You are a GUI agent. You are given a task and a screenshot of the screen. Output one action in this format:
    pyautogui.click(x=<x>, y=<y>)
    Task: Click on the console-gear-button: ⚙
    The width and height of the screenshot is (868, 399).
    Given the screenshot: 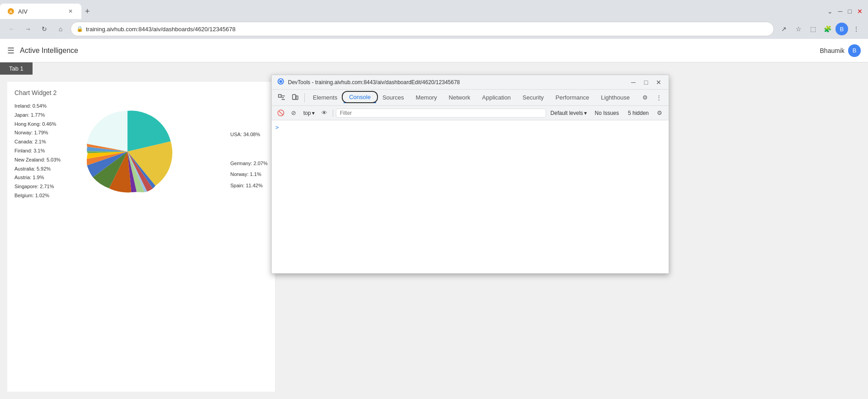 What is the action you would take?
    pyautogui.click(x=660, y=113)
    